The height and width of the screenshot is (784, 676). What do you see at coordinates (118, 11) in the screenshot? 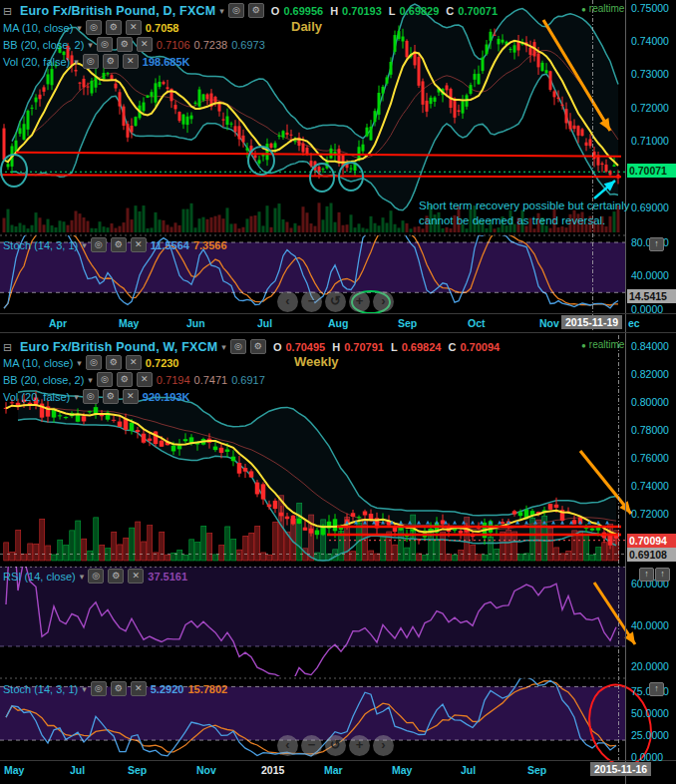
I see `daily-symbol-title: Euro Fx/British Pound, D, FXCM` at bounding box center [118, 11].